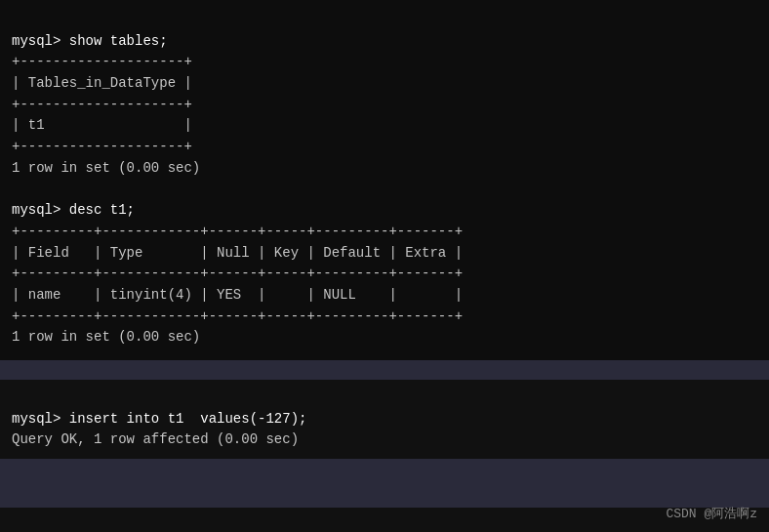 The image size is (769, 532). I want to click on watermark: CSDN @阿浩啊z, so click(711, 513).